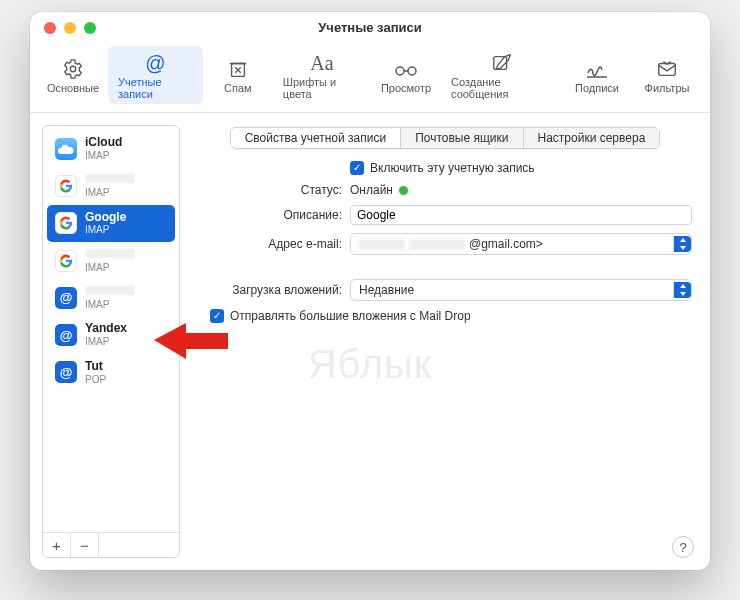 The width and height of the screenshot is (740, 600). I want to click on email-select: @gmail.com>, so click(521, 244).